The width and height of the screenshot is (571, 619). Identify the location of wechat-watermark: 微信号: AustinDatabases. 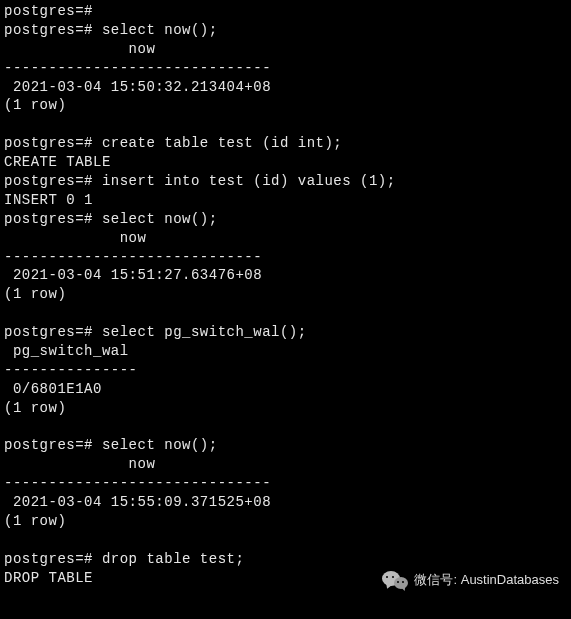
(470, 580).